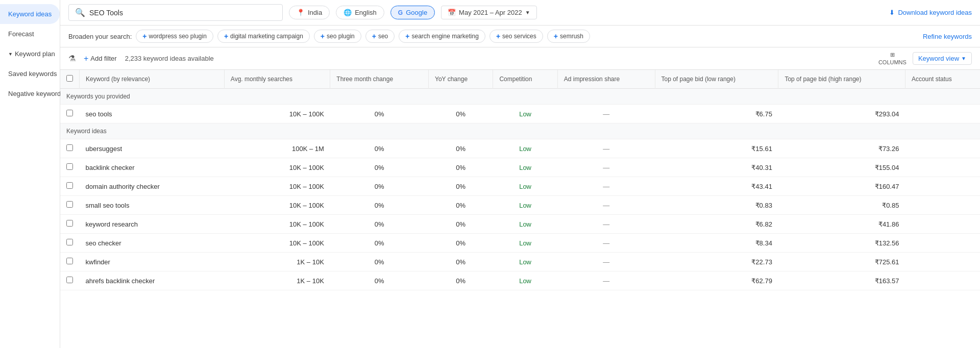 The width and height of the screenshot is (980, 348). Describe the element at coordinates (176, 12) in the screenshot. I see `search-box: 🔍` at that location.